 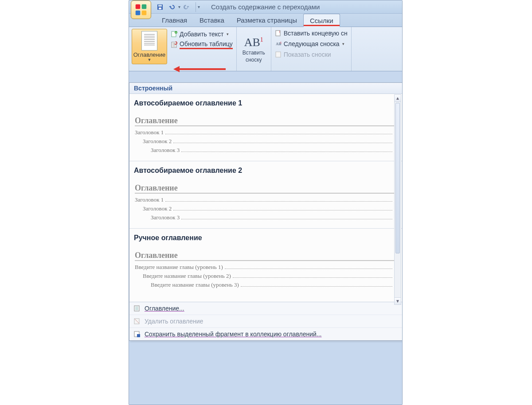 I want to click on svg-text: 1, so click(x=281, y=43).